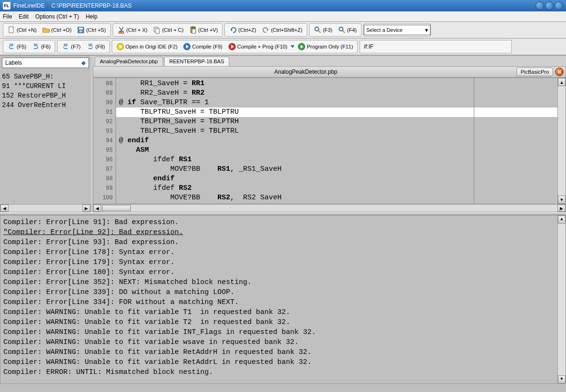 This screenshot has width=566, height=392. What do you see at coordinates (549, 6) in the screenshot?
I see `maximize-button` at bounding box center [549, 6].